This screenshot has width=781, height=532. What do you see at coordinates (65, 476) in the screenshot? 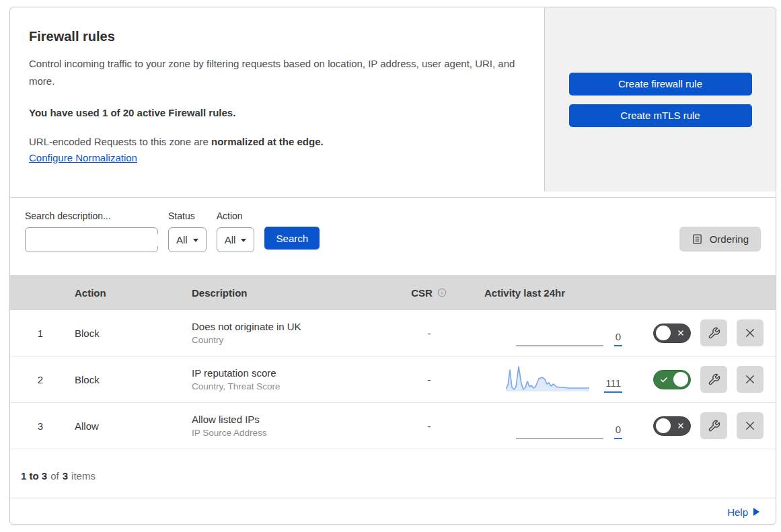
I see `items-total: 3` at bounding box center [65, 476].